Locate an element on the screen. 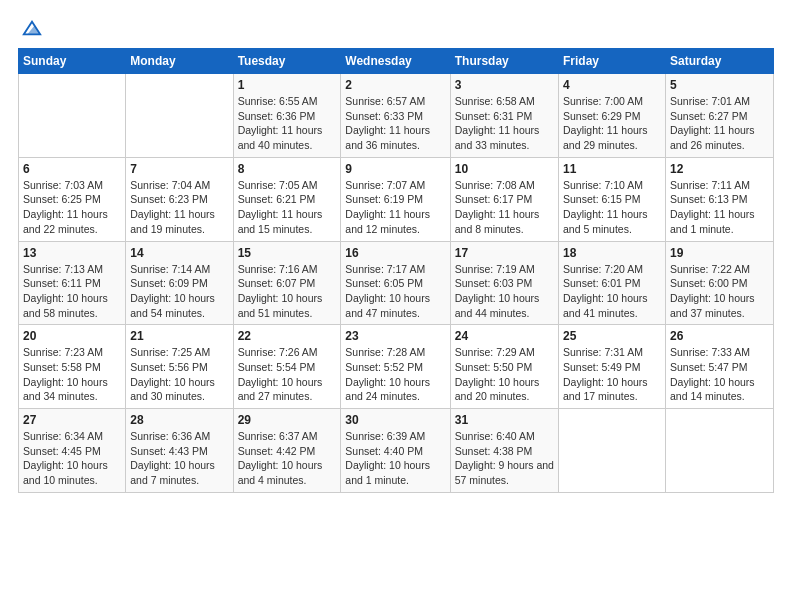 The height and width of the screenshot is (612, 792). day-number: 17 is located at coordinates (504, 253).